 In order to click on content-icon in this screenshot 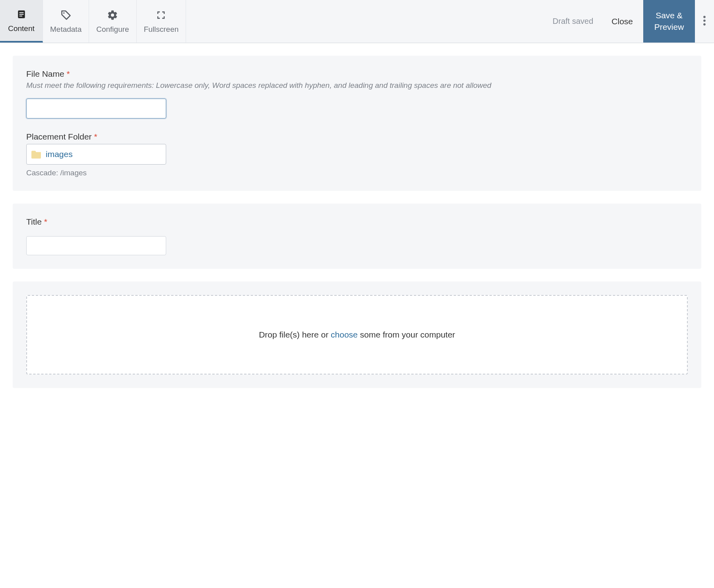, I will do `click(21, 14)`.